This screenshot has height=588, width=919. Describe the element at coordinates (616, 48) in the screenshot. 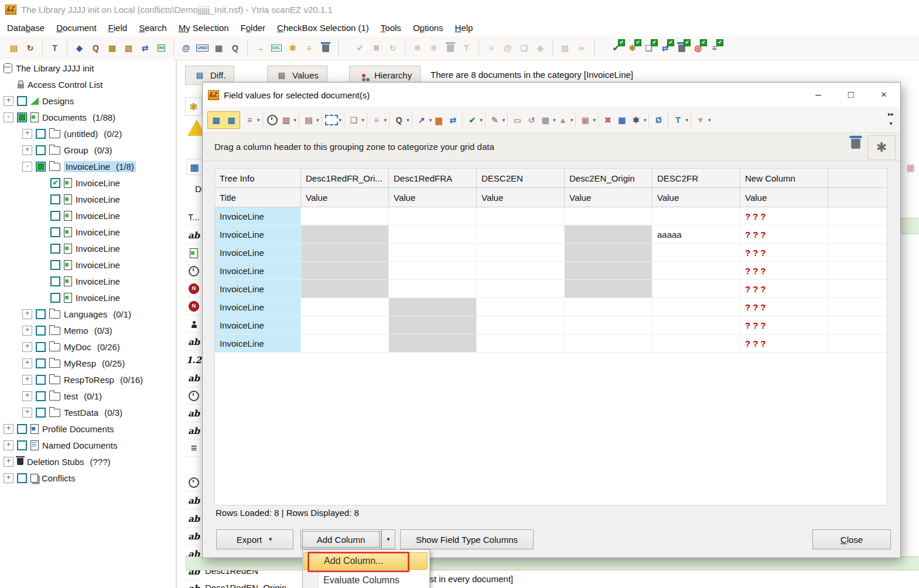

I see `checkbox-check-icon: ✔✔` at that location.